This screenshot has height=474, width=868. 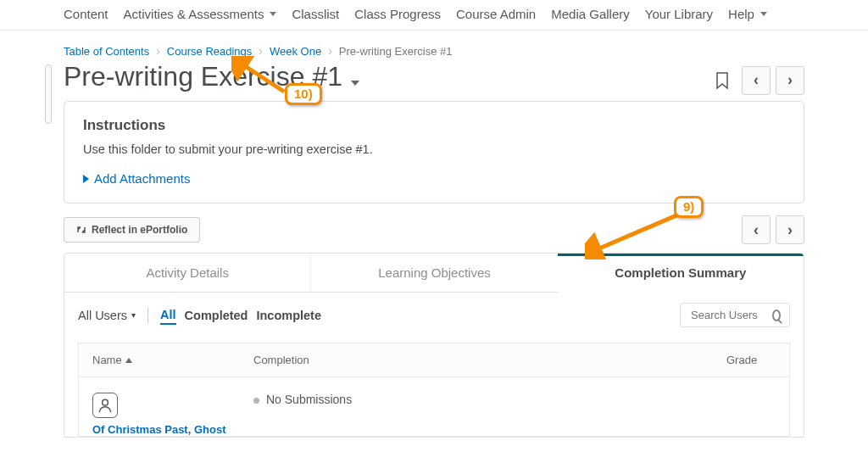 I want to click on top-nav: Content Activities & Assessments Classli…, so click(x=434, y=15).